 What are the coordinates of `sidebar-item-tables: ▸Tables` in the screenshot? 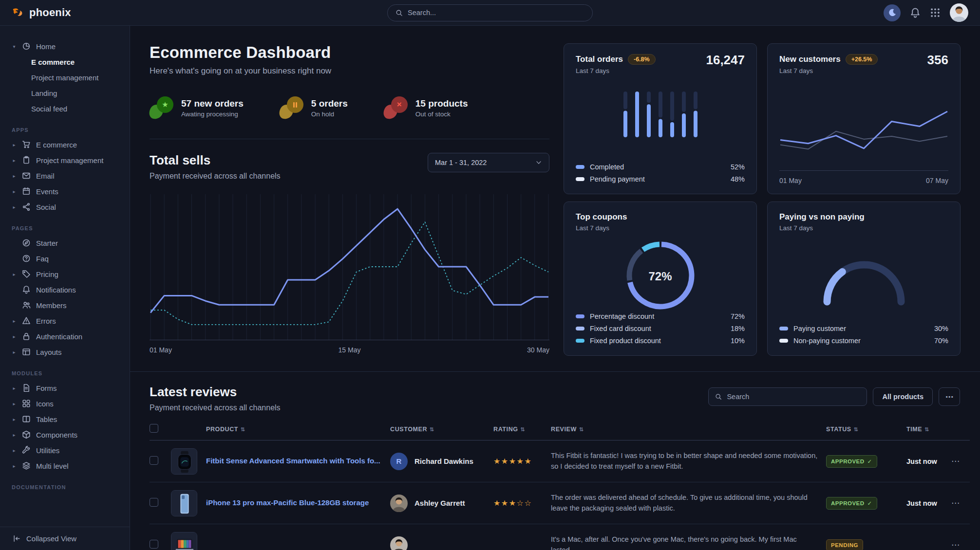 It's located at (65, 419).